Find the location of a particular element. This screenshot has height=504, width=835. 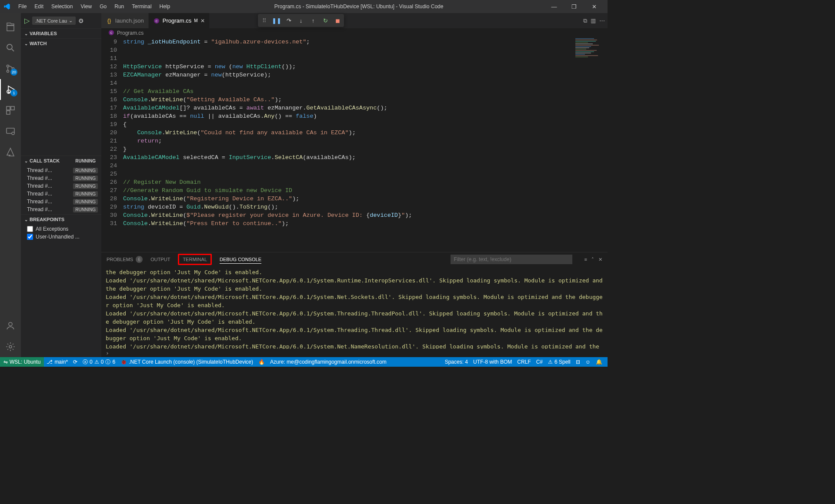

problems-status: ⓧ0 ⚠0 ⓘ6 is located at coordinates (99, 362).